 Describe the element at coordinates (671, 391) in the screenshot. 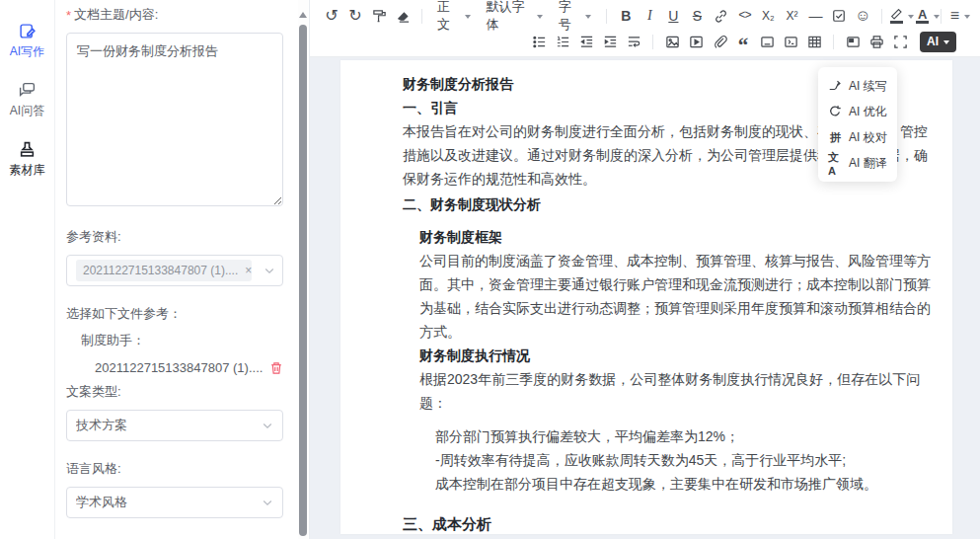

I see `doc-paragraph: 根据2023年前三季度的财务数据，公司整体财务制度执行情况良好，但存在以下问题：` at that location.